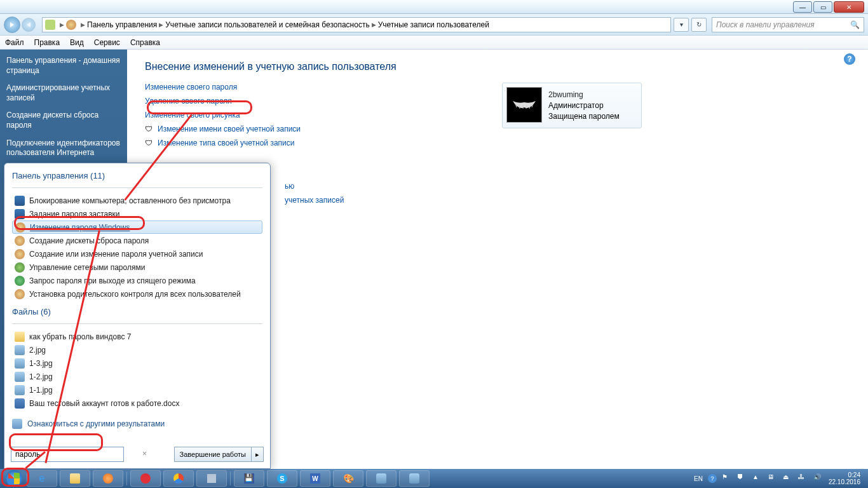 This screenshot has height=488, width=868. What do you see at coordinates (850, 59) in the screenshot?
I see `help-icon: ?` at bounding box center [850, 59].